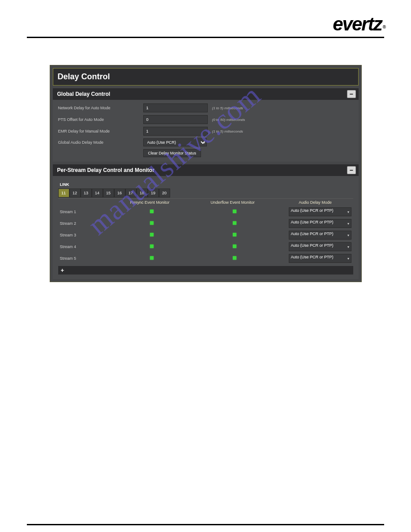  Describe the element at coordinates (142, 193) in the screenshot. I see `link-tab-18: 18` at that location.